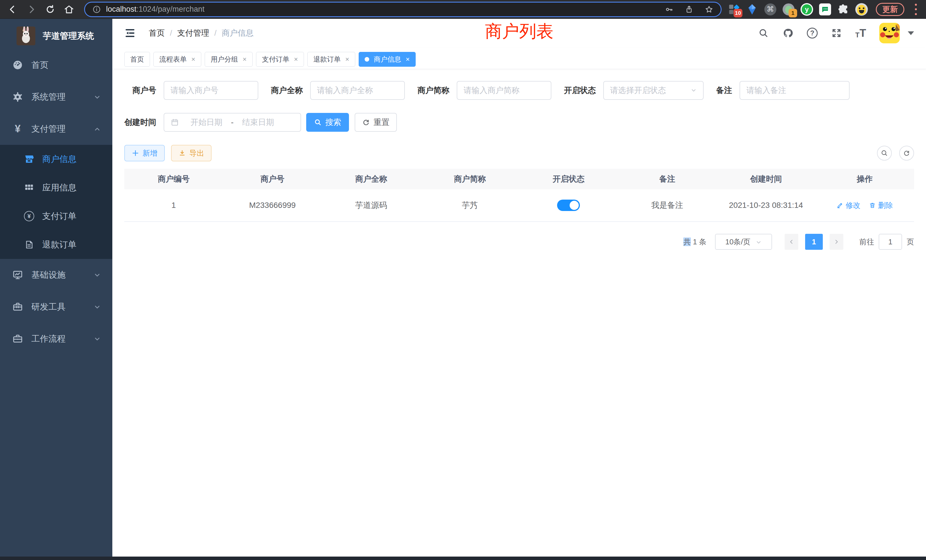 The width and height of the screenshot is (926, 560). Describe the element at coordinates (843, 9) in the screenshot. I see `extensions-puzzle-icon` at that location.